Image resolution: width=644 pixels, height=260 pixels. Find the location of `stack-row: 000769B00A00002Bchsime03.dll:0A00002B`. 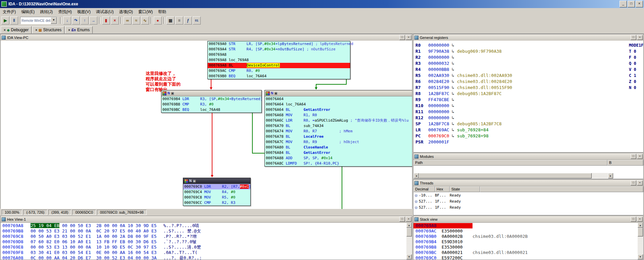

stack-row: 000769B00A00002Bchsime03.dll:0A00002B is located at coordinates (528, 236).